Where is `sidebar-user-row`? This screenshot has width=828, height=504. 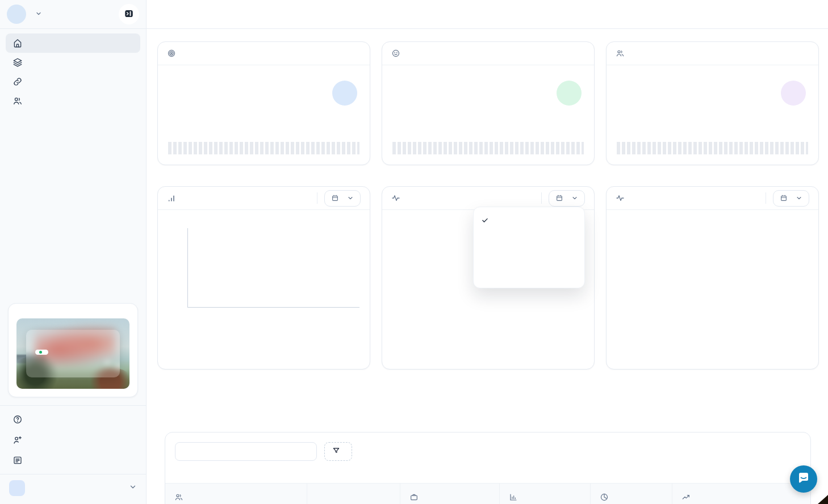
sidebar-user-row is located at coordinates (73, 14).